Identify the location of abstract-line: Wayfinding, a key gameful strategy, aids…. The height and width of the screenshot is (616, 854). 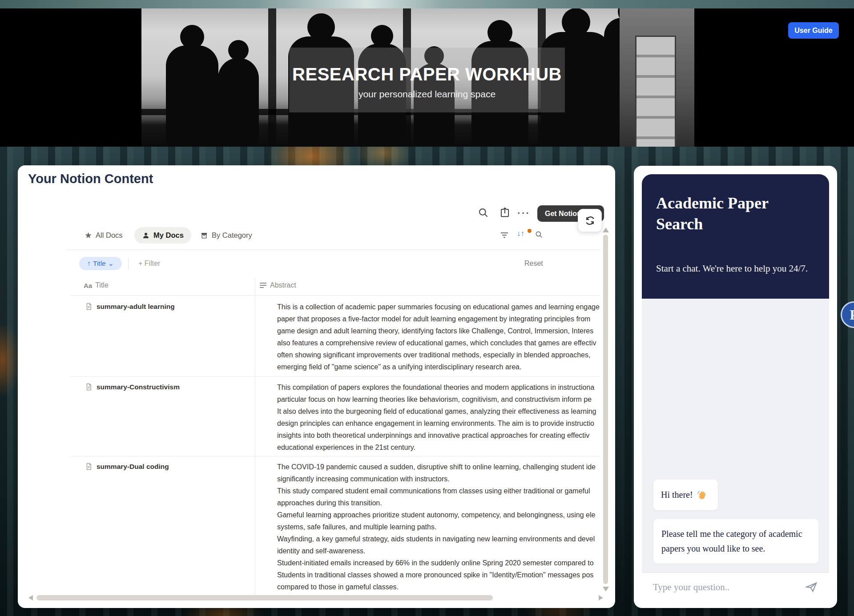
(439, 539).